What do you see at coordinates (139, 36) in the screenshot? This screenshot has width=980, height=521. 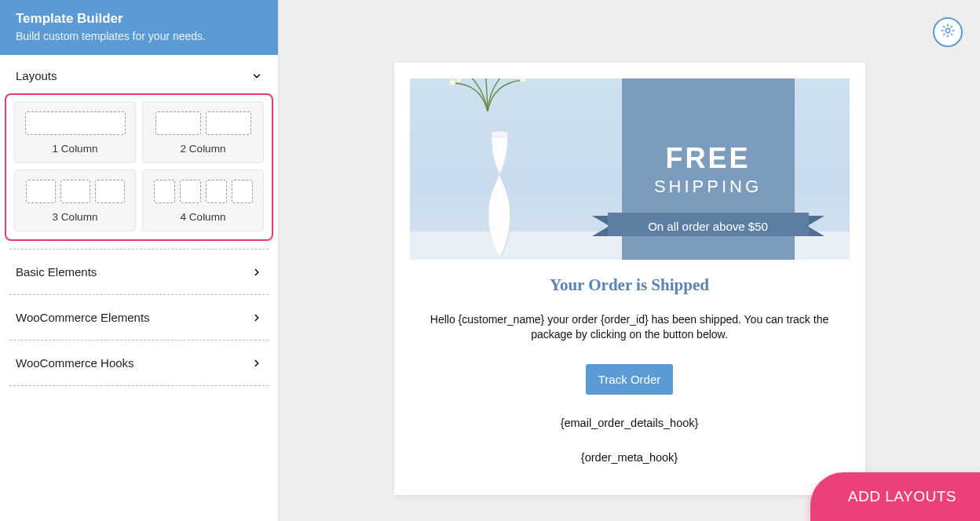 I see `sidebar-subtitle: Build custom templates for your needs.` at bounding box center [139, 36].